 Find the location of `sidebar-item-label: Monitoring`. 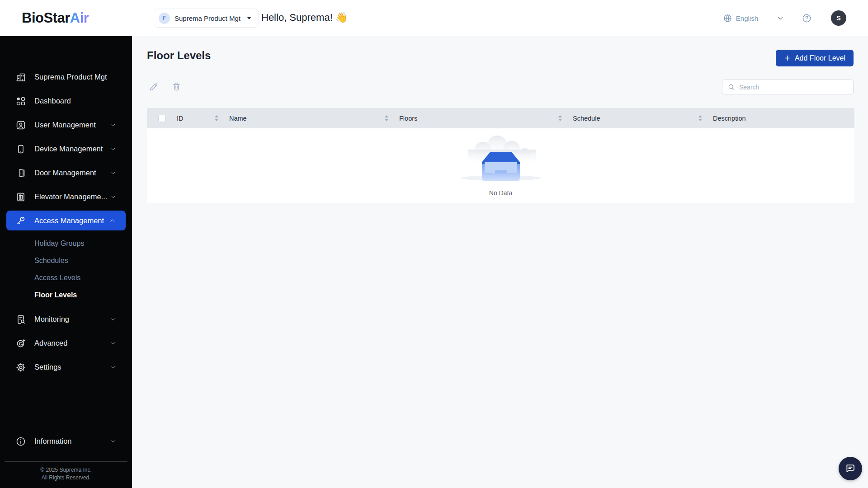

sidebar-item-label: Monitoring is located at coordinates (52, 319).